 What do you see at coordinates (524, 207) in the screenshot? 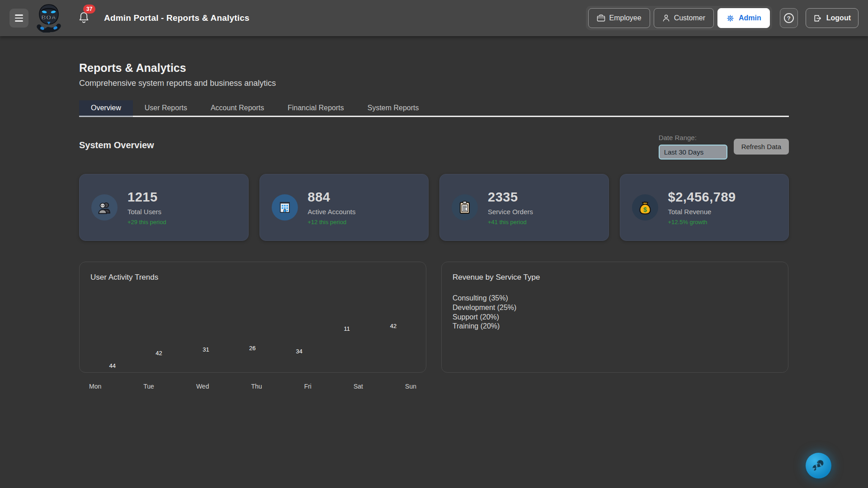
I see `stat-card-service-orders: 2335 Service Orders +41 this period` at bounding box center [524, 207].